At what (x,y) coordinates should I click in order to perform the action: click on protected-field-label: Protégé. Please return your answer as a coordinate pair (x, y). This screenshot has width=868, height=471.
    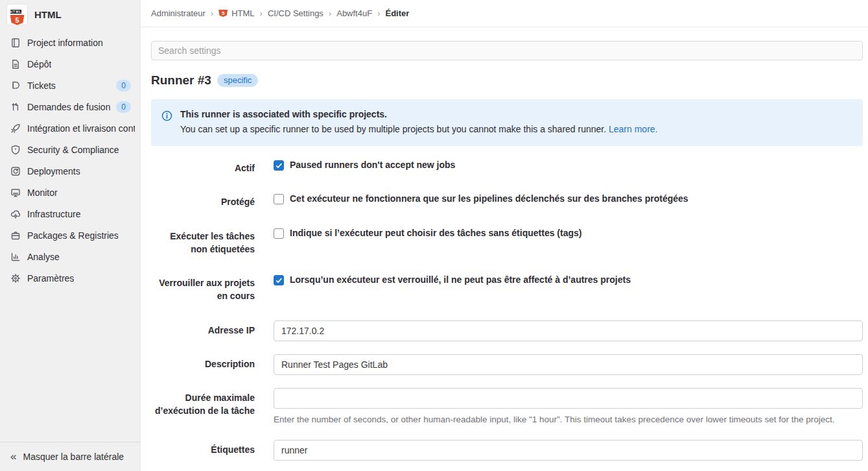
    Looking at the image, I should click on (203, 200).